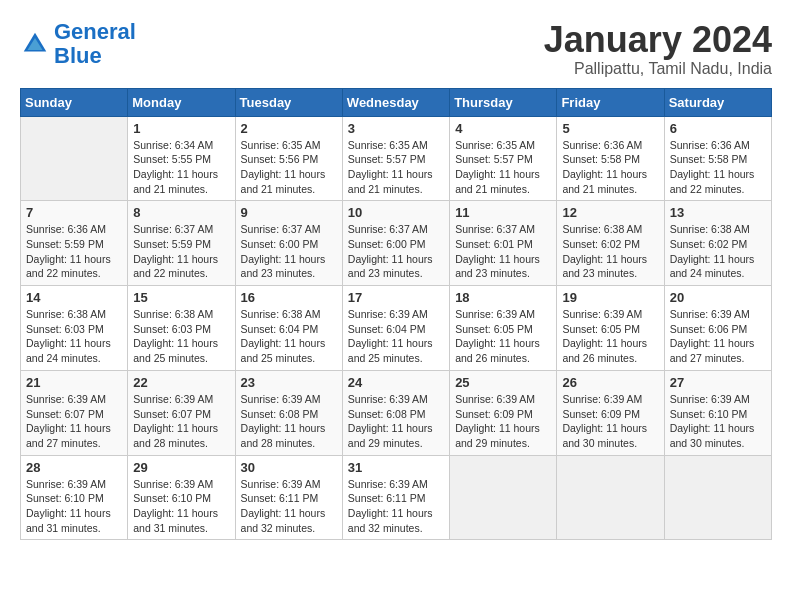  What do you see at coordinates (396, 102) in the screenshot?
I see `day-header-wednesday: Wednesday` at bounding box center [396, 102].